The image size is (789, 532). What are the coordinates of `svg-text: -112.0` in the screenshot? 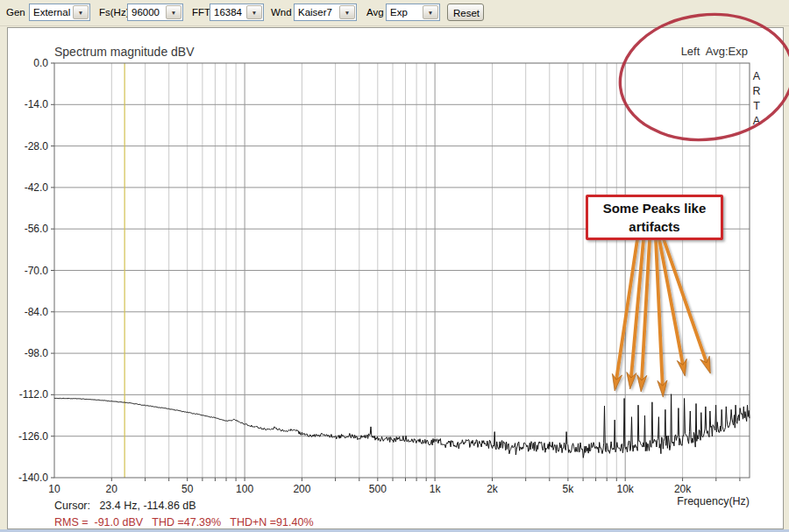 It's located at (33, 394).